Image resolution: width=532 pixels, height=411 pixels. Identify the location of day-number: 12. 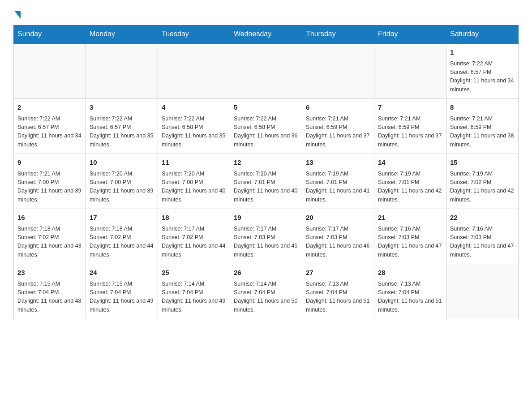
(266, 163).